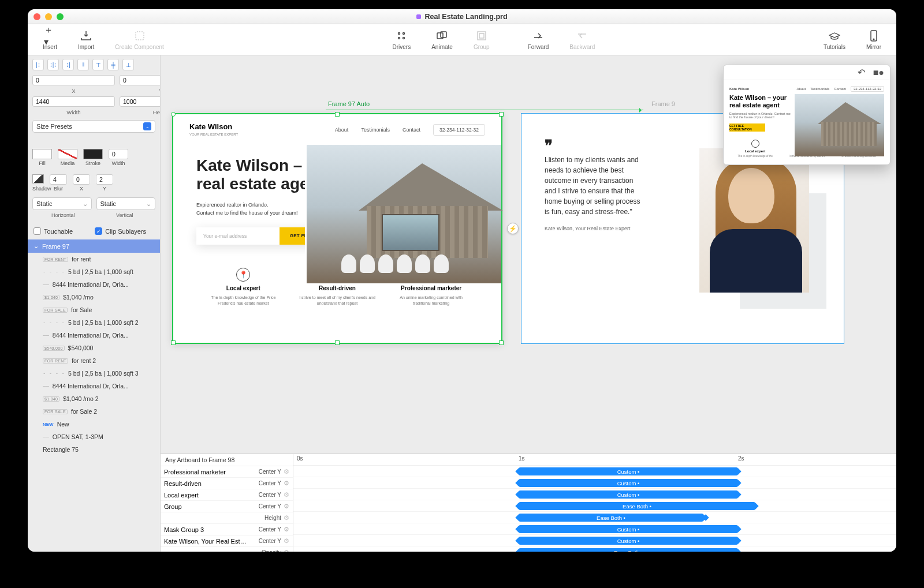 This screenshot has height=588, width=924. I want to click on preview-panel: ↶ ■● Kate Wilson AboutTestimonialsContac…, so click(807, 115).